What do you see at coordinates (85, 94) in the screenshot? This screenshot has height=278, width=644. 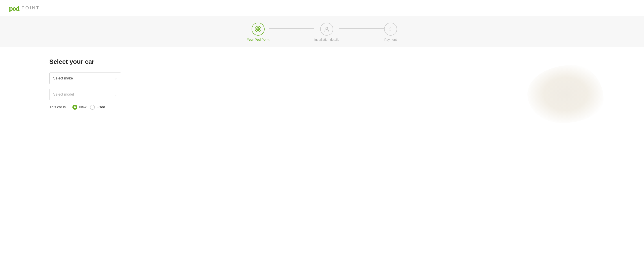 I see `select-model-dropdown: Select model ⌄` at bounding box center [85, 94].